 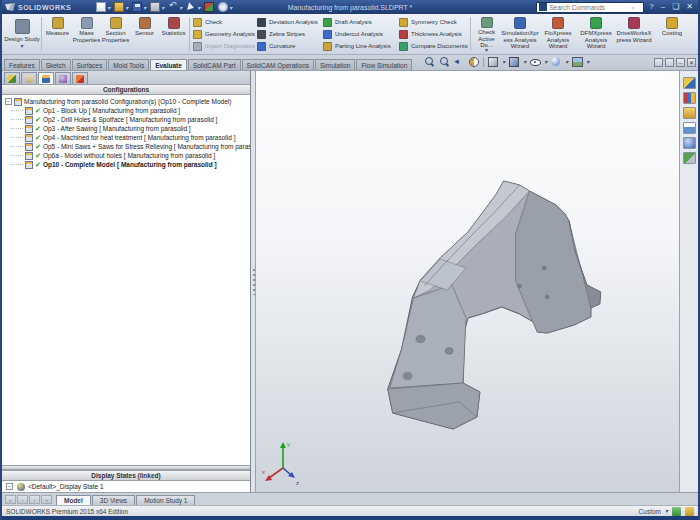 What do you see at coordinates (12, 78) in the screenshot?
I see `featuremanager-tab` at bounding box center [12, 78].